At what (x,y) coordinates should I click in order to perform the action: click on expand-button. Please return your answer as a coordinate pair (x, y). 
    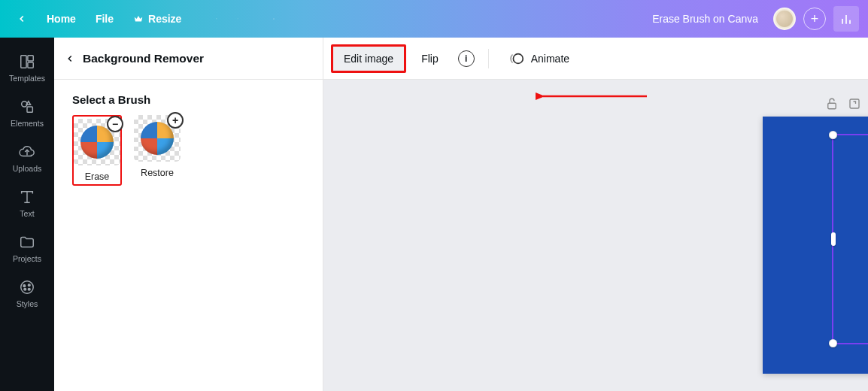
    Looking at the image, I should click on (854, 104).